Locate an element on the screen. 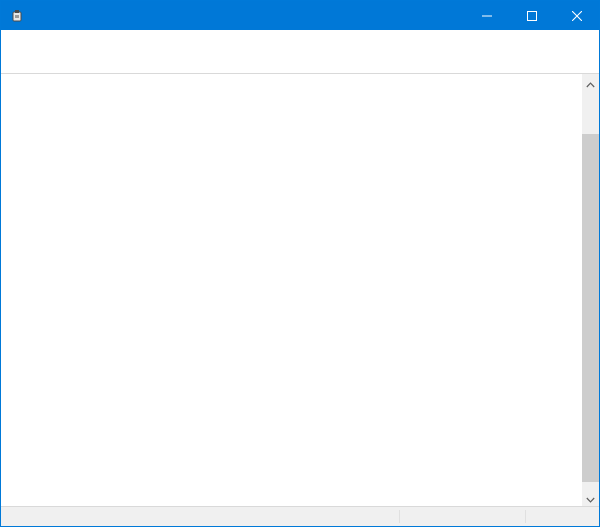 The height and width of the screenshot is (527, 600). toolbar is located at coordinates (300, 62).